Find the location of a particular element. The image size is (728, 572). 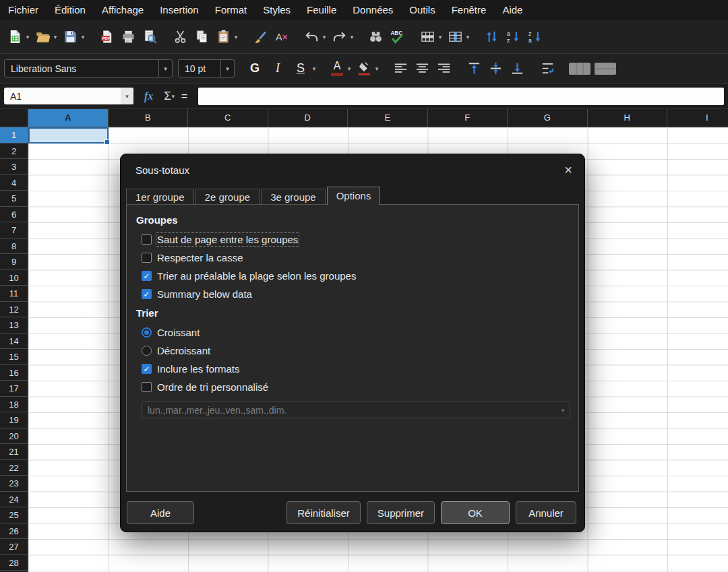

row-header: 17 is located at coordinates (13, 389).